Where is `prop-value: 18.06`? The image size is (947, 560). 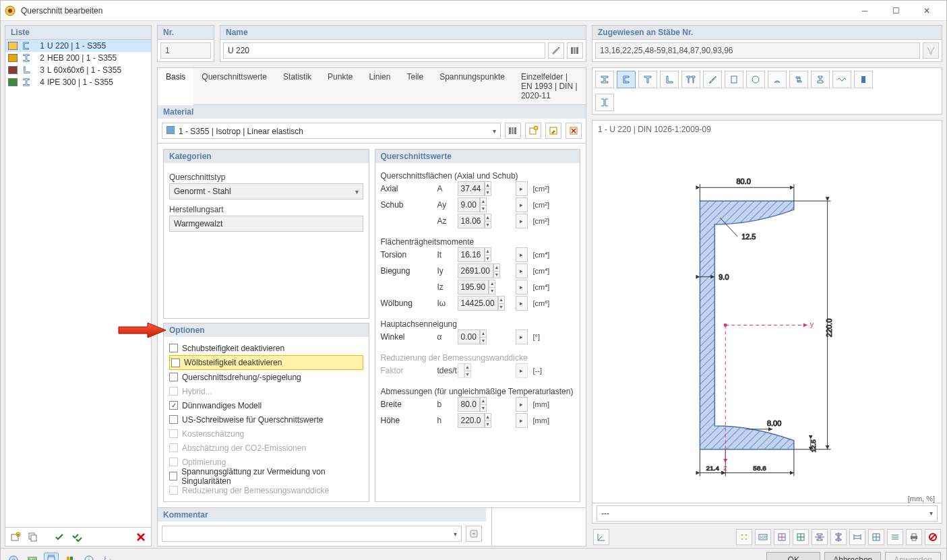
prop-value: 18.06 is located at coordinates (471, 221).